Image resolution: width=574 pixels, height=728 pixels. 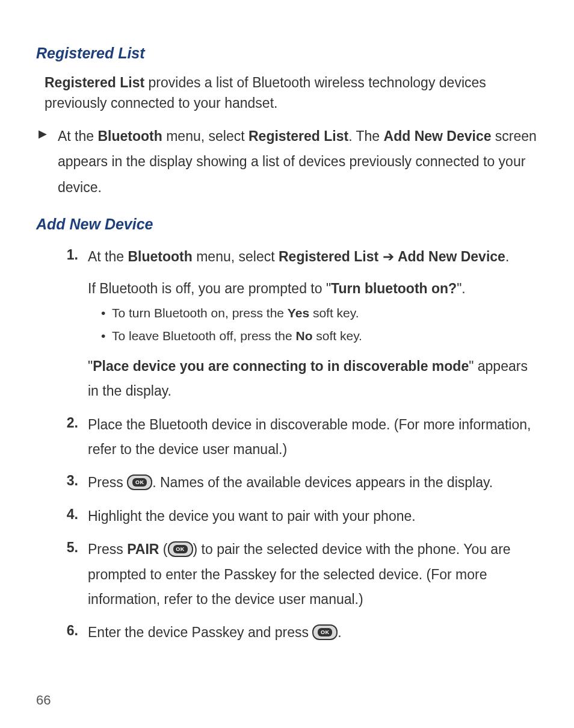 What do you see at coordinates (43, 700) in the screenshot?
I see `page-number: 66` at bounding box center [43, 700].